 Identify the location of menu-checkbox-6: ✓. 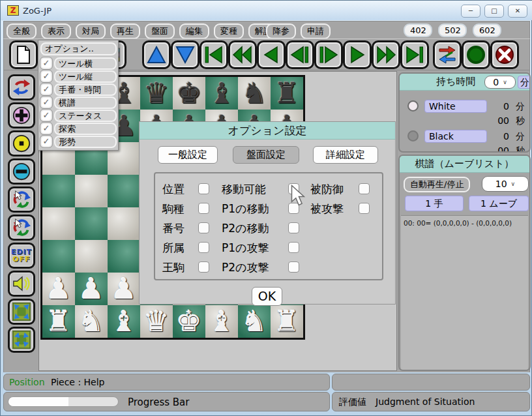
(46, 141).